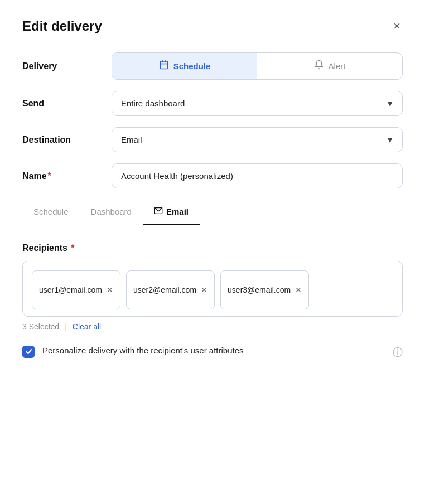  What do you see at coordinates (50, 176) in the screenshot?
I see `name-required-marker: *` at bounding box center [50, 176].